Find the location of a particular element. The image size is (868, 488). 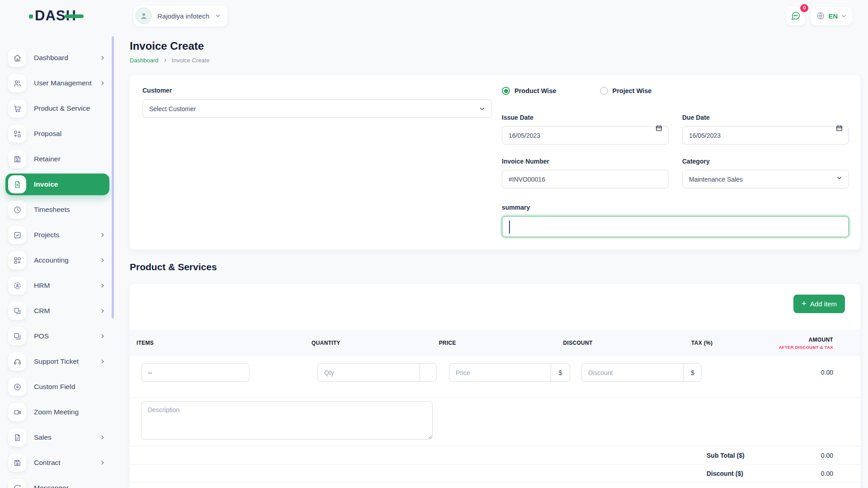

sidebar-item-label: Custom Field is located at coordinates (54, 387).